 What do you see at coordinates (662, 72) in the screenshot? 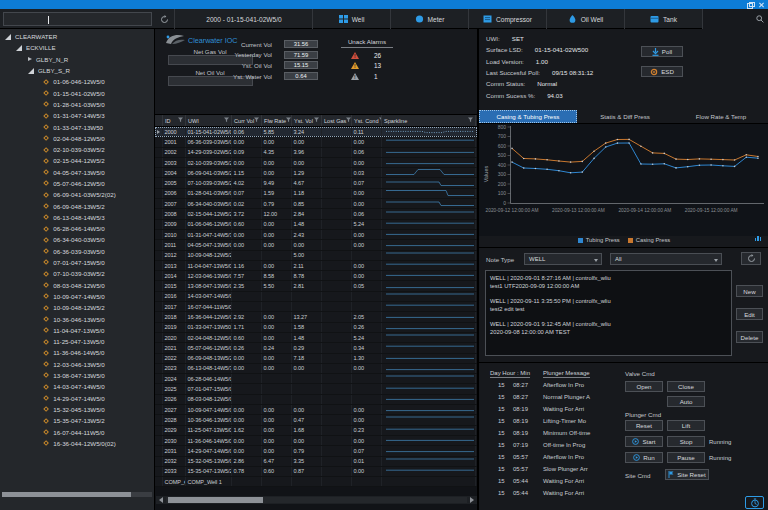
I see `esd-button: ESD` at bounding box center [662, 72].